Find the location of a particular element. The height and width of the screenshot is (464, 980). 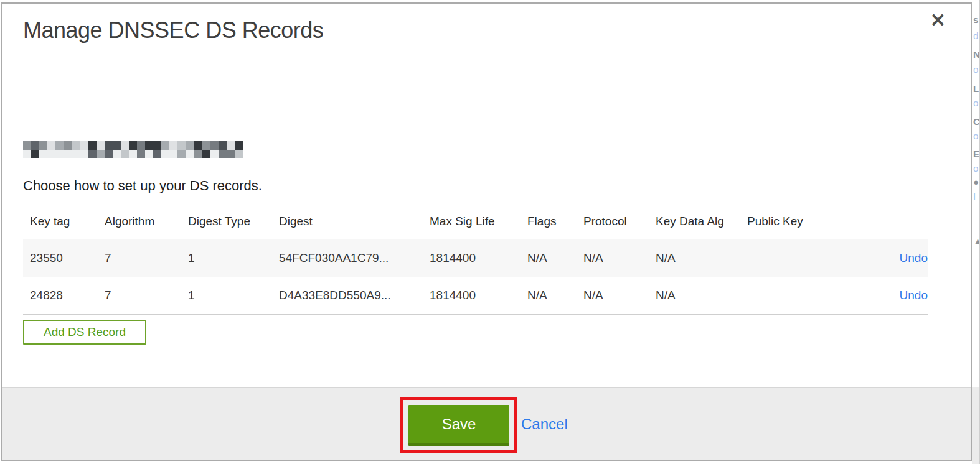

add-ds-record-button: Add DS Record is located at coordinates (85, 332).